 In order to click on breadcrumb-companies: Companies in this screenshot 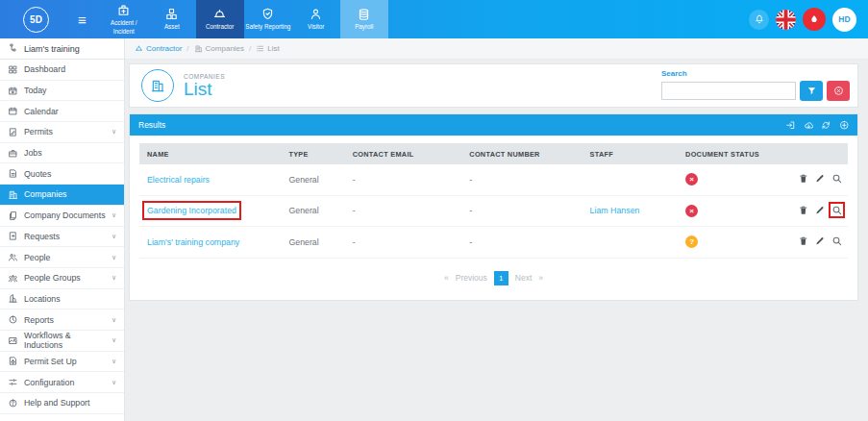, I will do `click(219, 48)`.